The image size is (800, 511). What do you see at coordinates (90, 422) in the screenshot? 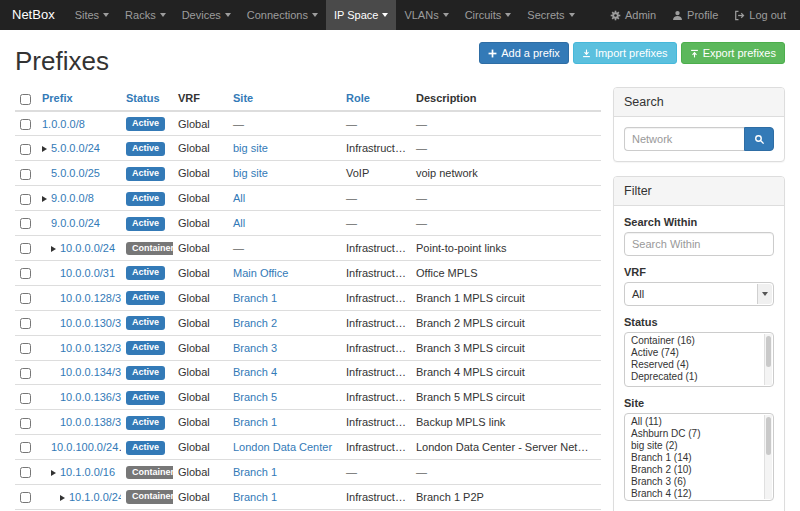
I see `prefix-link: 10.0.0.138/31` at bounding box center [90, 422].